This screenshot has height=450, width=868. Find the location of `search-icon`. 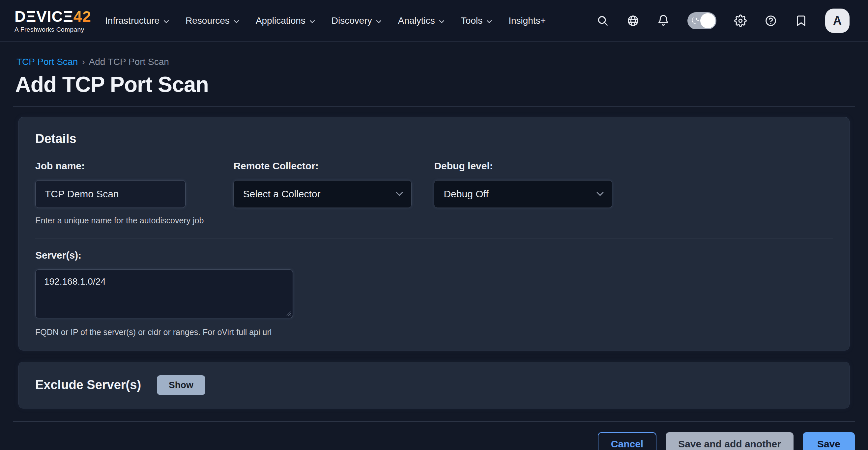

search-icon is located at coordinates (602, 21).